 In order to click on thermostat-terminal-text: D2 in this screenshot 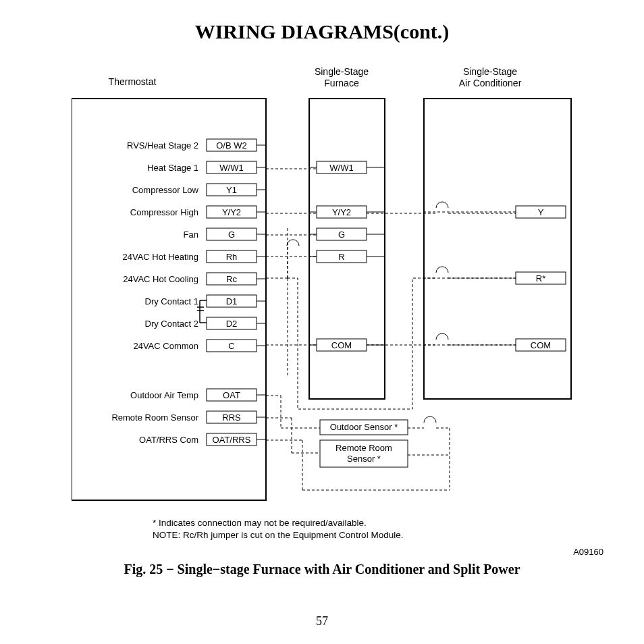, I will do `click(232, 324)`.